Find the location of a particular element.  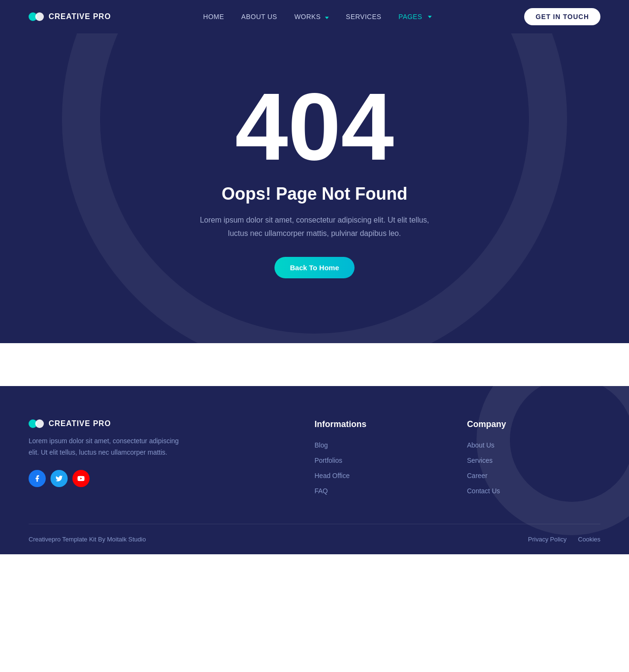

footer-informations-links: Blog Portfolios Head Office FAQ is located at coordinates (381, 468).